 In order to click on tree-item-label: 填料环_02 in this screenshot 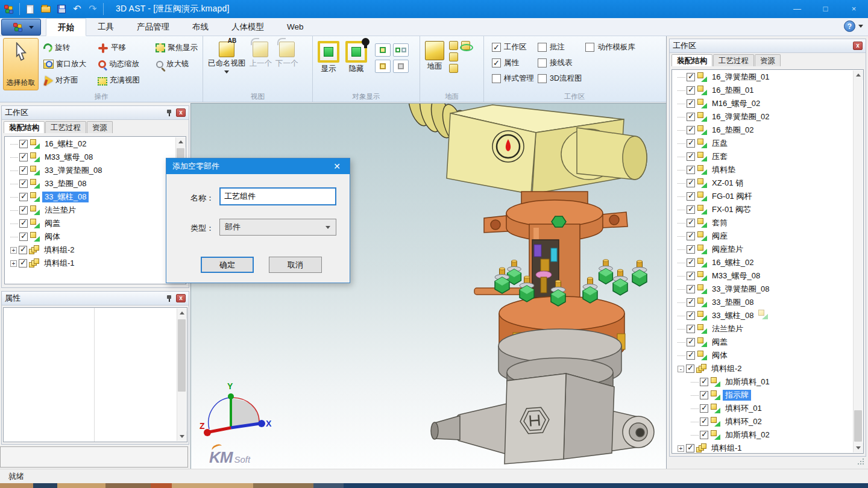, I will do `click(744, 422)`.